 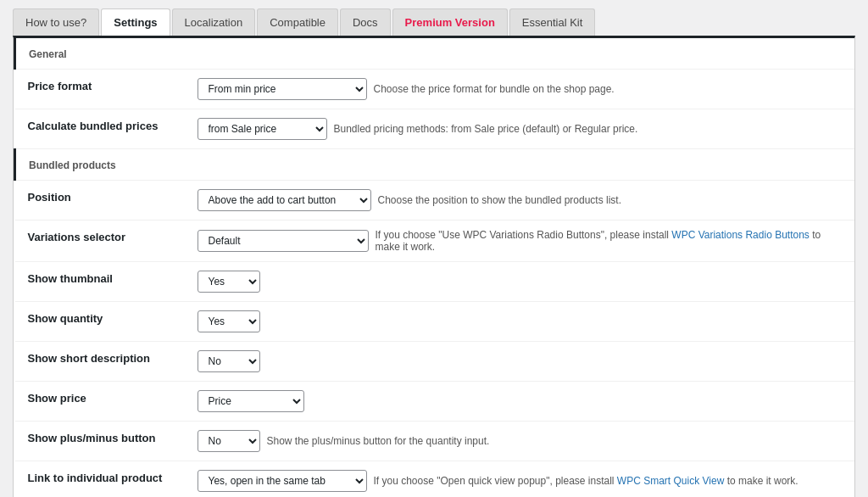 I want to click on link-individual-desc-before: If you choose "Open quick view popup", p…, so click(x=495, y=481).